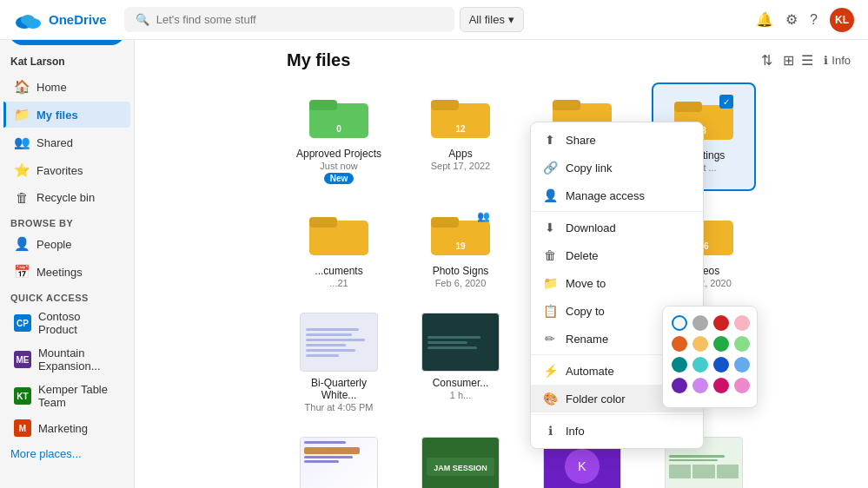 The image size is (868, 488). What do you see at coordinates (22, 198) in the screenshot?
I see `recycle-bin-icon: 🗑` at bounding box center [22, 198].